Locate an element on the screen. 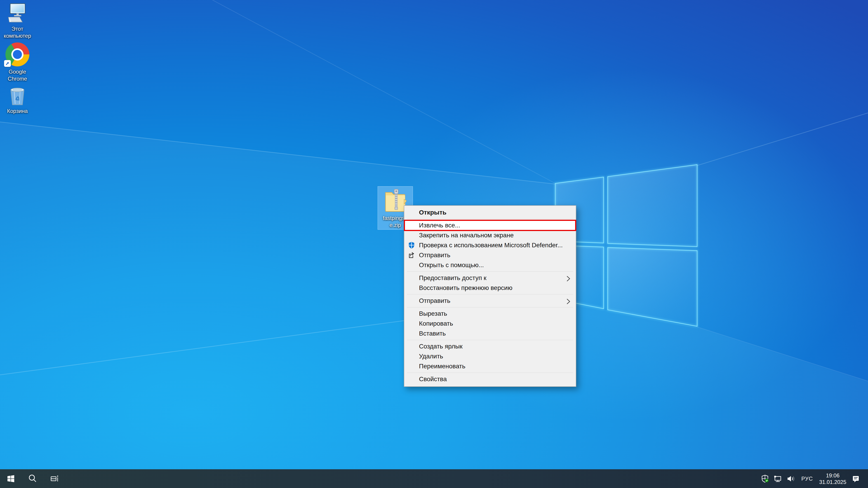  menu-item-delete: Удалить is located at coordinates (490, 356).